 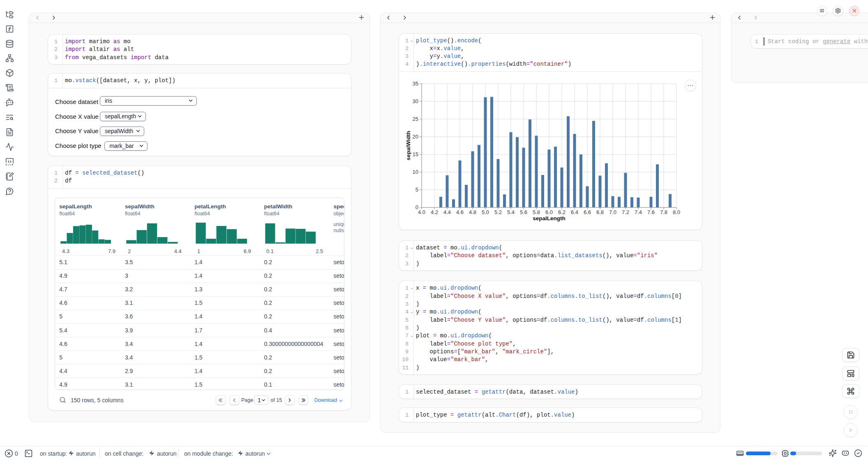 What do you see at coordinates (626, 212) in the screenshot?
I see `svg-text: 7.2` at bounding box center [626, 212].